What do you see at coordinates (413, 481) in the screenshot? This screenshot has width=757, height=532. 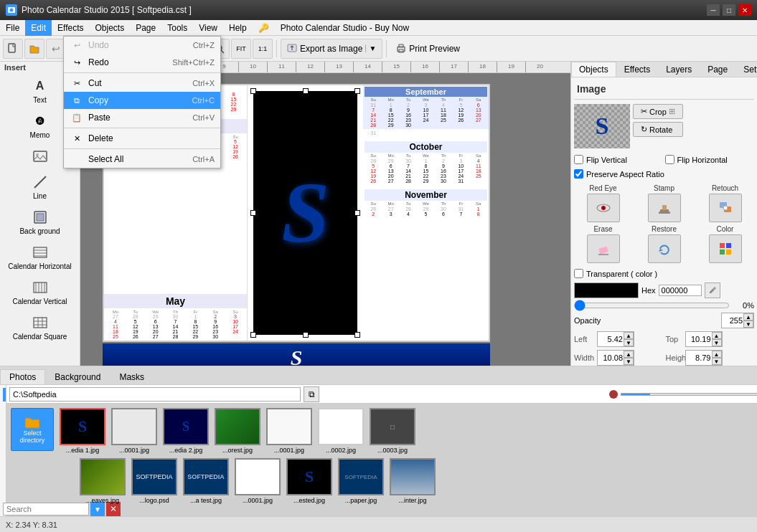 I see `thumb-14: ...inter.jpg` at bounding box center [413, 481].